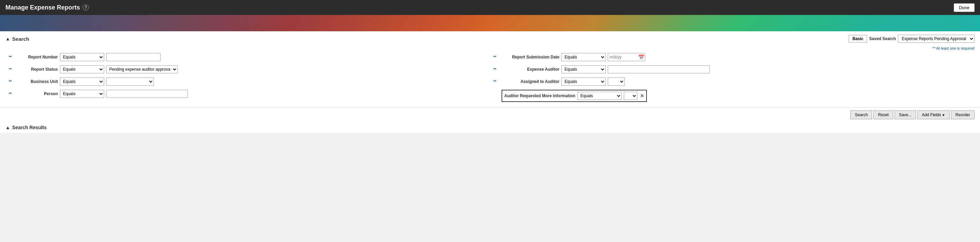 Image resolution: width=980 pixels, height=242 pixels. I want to click on submission-date-operator-select: Equals Not Equals, so click(584, 57).